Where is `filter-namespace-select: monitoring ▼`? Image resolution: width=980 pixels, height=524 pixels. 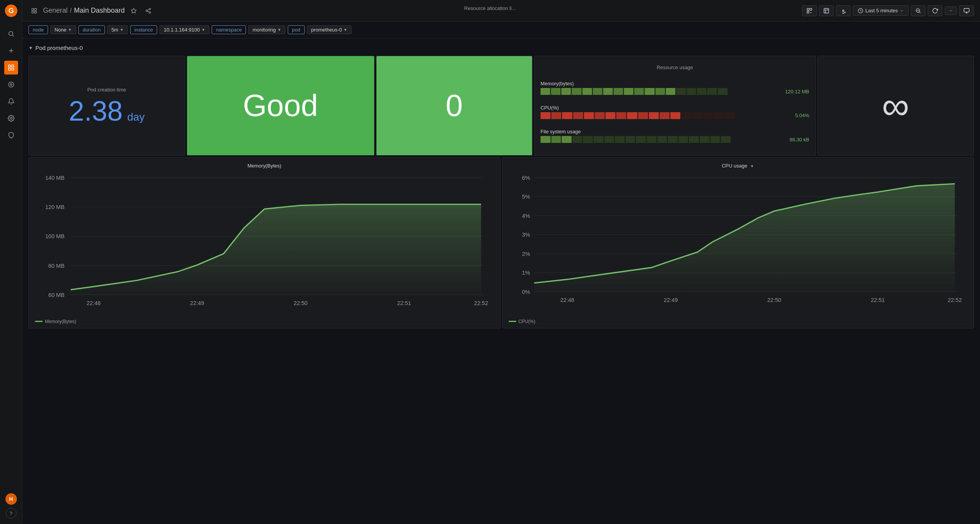 filter-namespace-select: monitoring ▼ is located at coordinates (267, 30).